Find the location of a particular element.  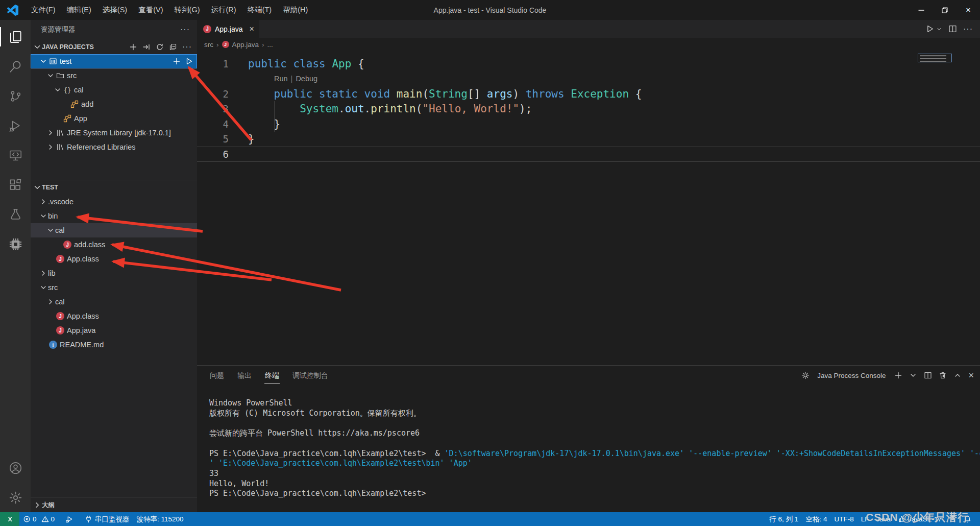

code-line-4: 4 } is located at coordinates (589, 124).